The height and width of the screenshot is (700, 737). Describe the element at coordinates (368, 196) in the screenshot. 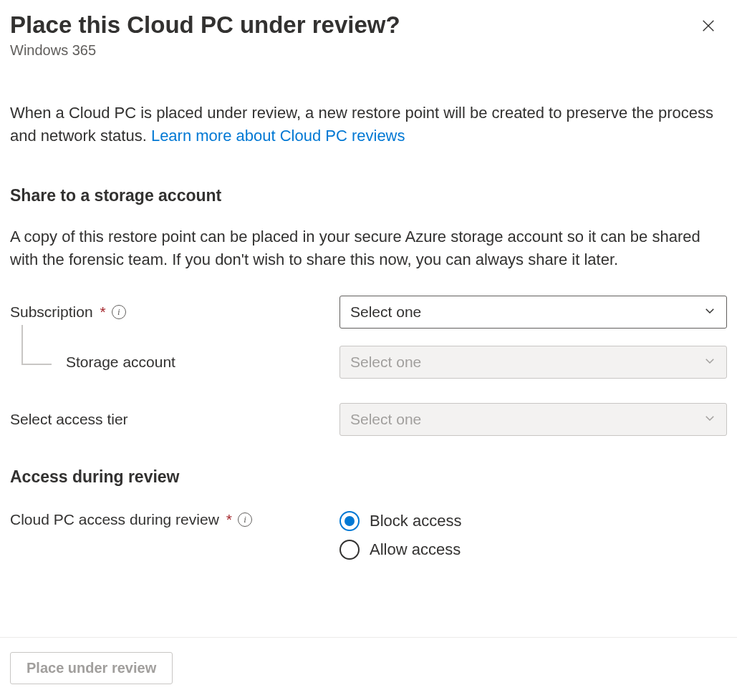

I see `storage-section-heading: Share to a storage account` at that location.